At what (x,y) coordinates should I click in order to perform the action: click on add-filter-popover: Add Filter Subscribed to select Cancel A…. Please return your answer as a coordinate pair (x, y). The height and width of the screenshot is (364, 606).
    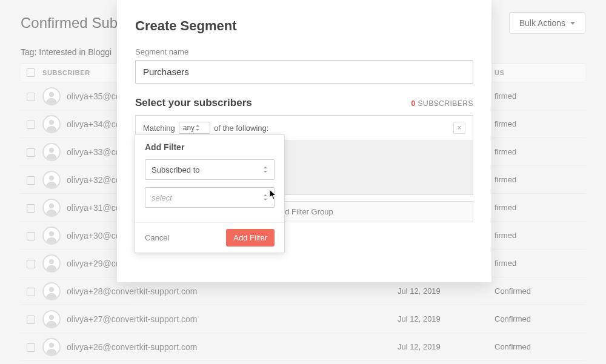
    Looking at the image, I should click on (210, 194).